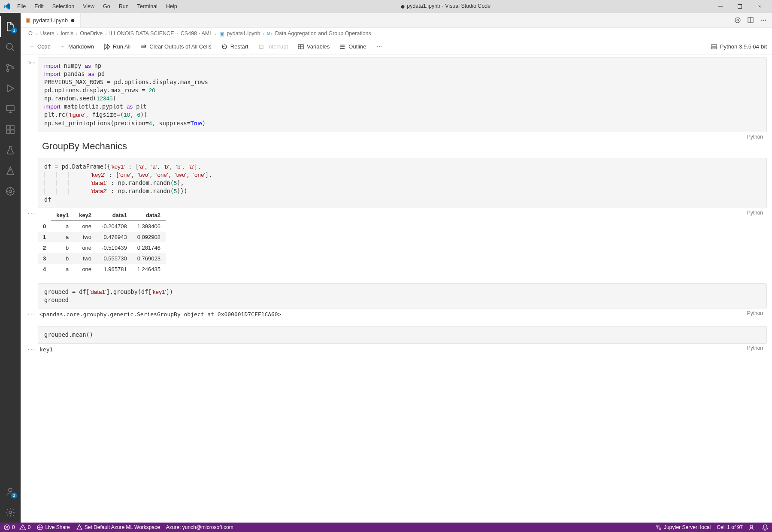 The width and height of the screenshot is (772, 532). What do you see at coordinates (34, 96) in the screenshot?
I see `chevron-down-icon: ⌄` at bounding box center [34, 96].